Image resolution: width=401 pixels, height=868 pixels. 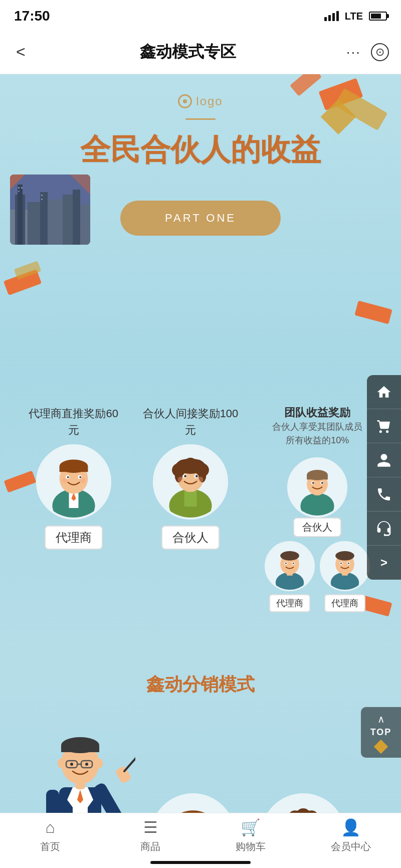 I want to click on team-incentive-item: 团队收益奖励 合伙人享受其团队成员所有收益的10%, so click(x=317, y=508).